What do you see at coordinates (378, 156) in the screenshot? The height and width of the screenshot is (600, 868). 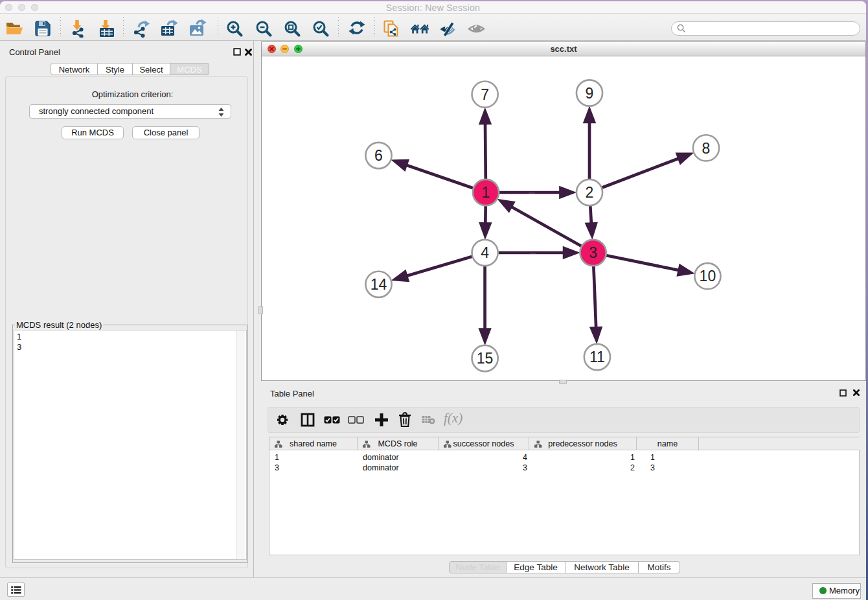 I see `svg-text: 6` at bounding box center [378, 156].